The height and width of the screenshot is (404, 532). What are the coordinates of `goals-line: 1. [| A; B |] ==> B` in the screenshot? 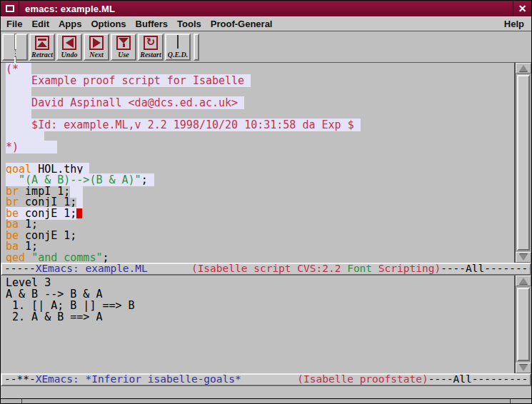 It's located at (260, 305).